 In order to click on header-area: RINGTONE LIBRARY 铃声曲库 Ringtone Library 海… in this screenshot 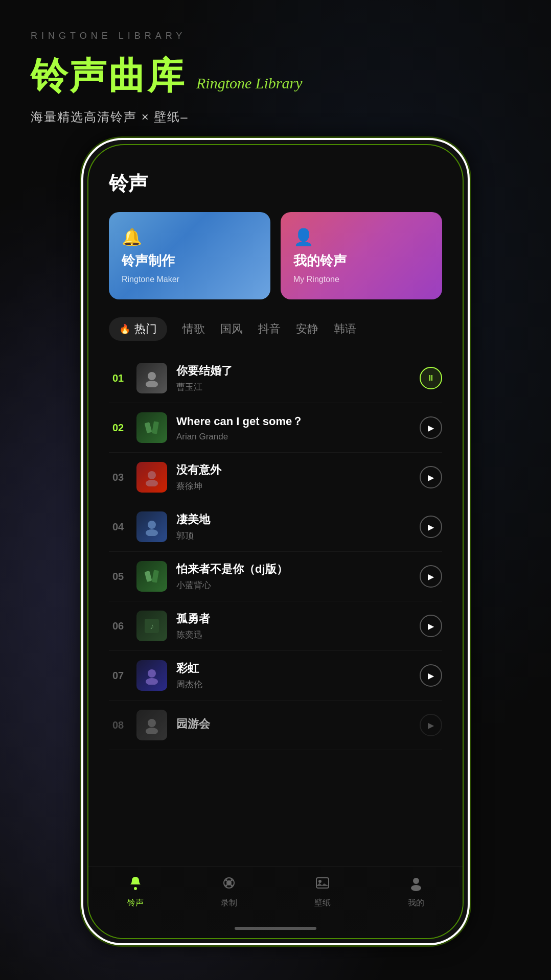, I will do `click(276, 62)`.